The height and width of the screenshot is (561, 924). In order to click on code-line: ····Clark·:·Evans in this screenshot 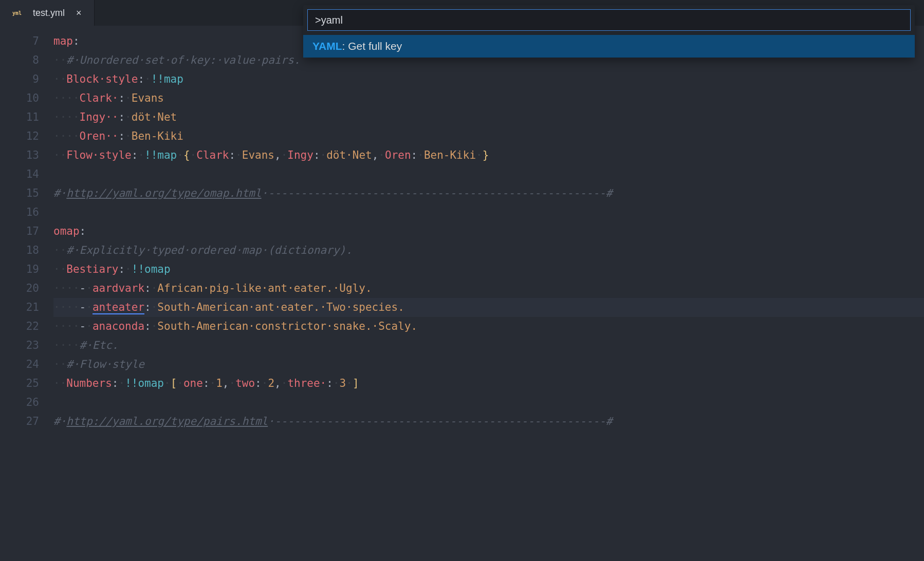, I will do `click(489, 99)`.